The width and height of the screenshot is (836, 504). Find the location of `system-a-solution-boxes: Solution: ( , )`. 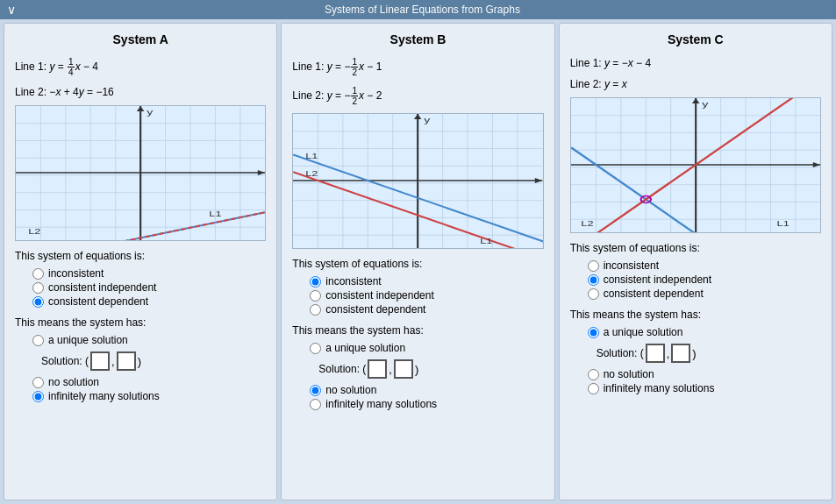

system-a-solution-boxes: Solution: ( , ) is located at coordinates (154, 361).